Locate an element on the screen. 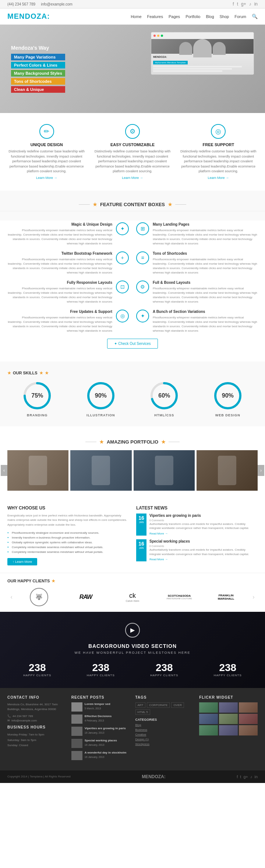  footer-cat-business: Business is located at coordinates (165, 730).